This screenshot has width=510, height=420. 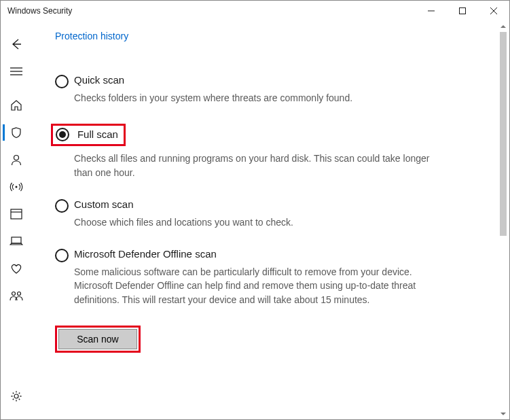 I want to click on radio-quick-scan, so click(x=62, y=82).